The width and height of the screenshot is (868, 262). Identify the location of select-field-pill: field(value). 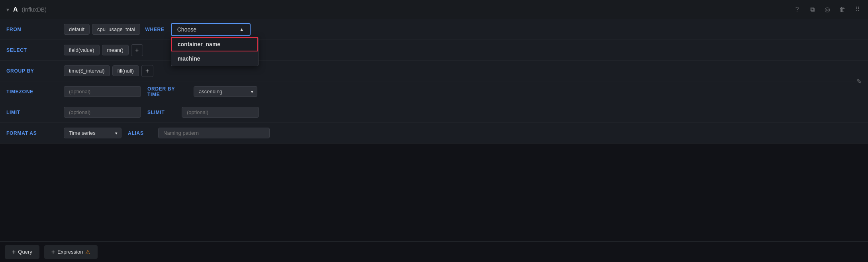
(82, 50).